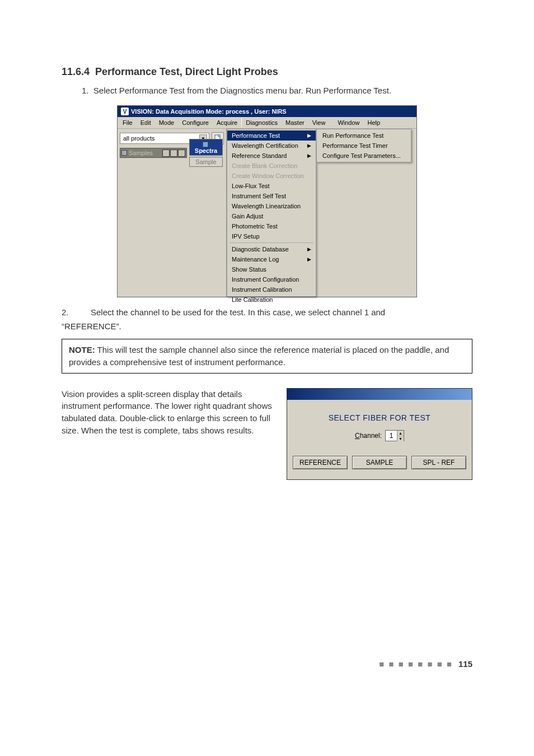 This screenshot has width=534, height=756. I want to click on menu-create-blank-correction: Create Blank Correction, so click(271, 166).